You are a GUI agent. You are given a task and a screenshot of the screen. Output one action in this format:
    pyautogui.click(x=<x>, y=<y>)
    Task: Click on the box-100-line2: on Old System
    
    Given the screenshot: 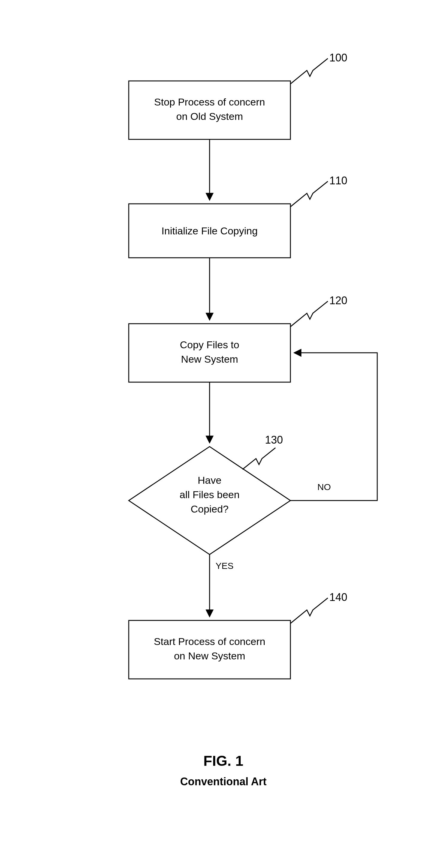 What is the action you would take?
    pyautogui.click(x=210, y=116)
    